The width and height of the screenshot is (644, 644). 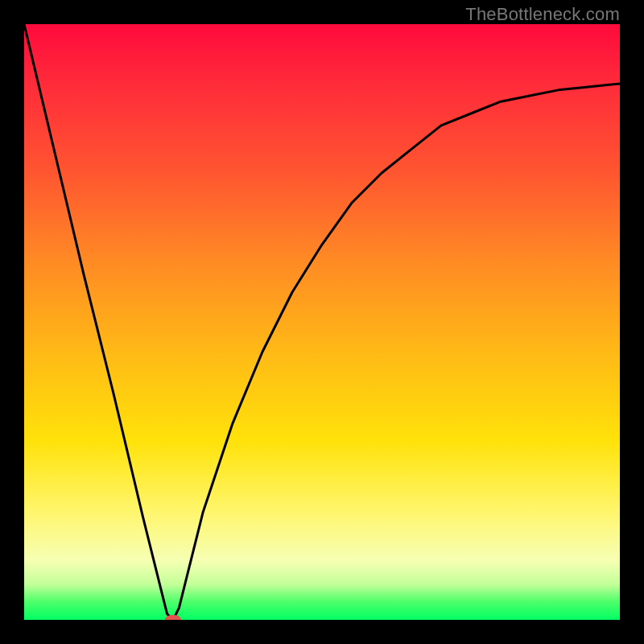 I want to click on optimum-marker, so click(x=173, y=617).